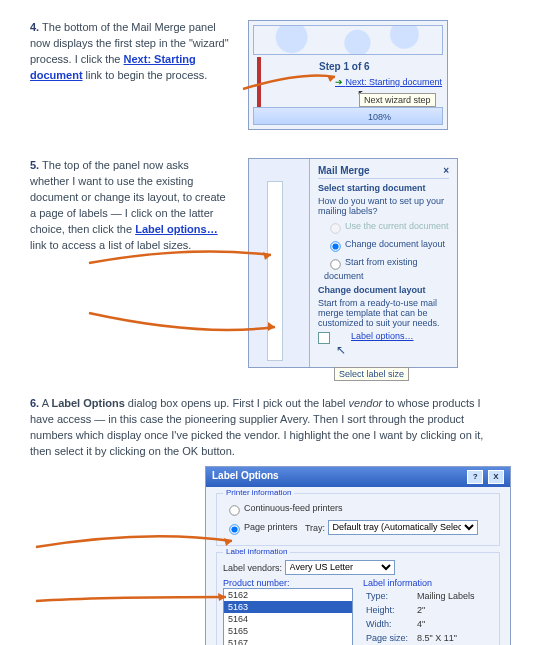  What do you see at coordinates (380, 117) in the screenshot?
I see `zoom-level: 108%` at bounding box center [380, 117].